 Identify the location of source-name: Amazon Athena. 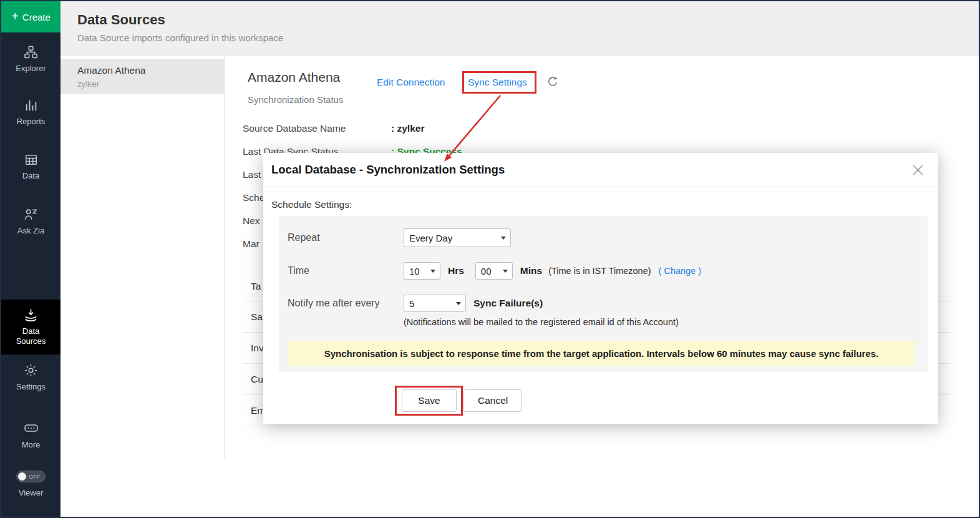
(151, 71).